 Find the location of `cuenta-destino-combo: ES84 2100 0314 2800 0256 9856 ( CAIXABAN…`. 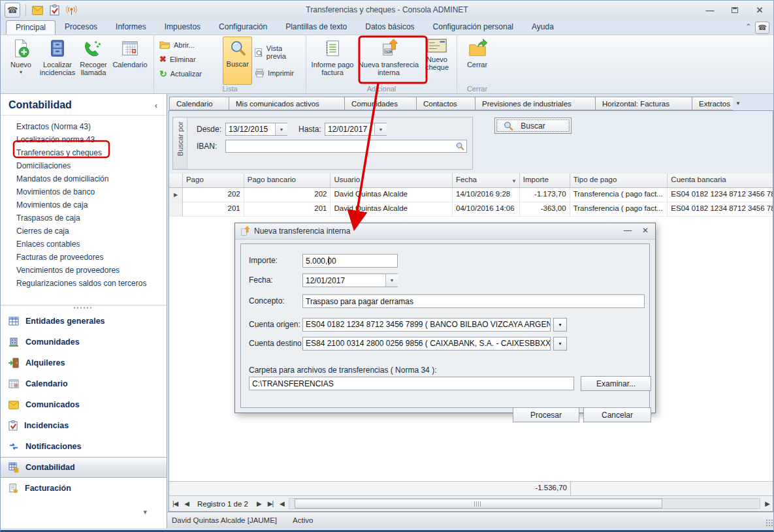

cuenta-destino-combo: ES84 2100 0314 2800 0256 9856 ( CAIXABAN… is located at coordinates (427, 343).